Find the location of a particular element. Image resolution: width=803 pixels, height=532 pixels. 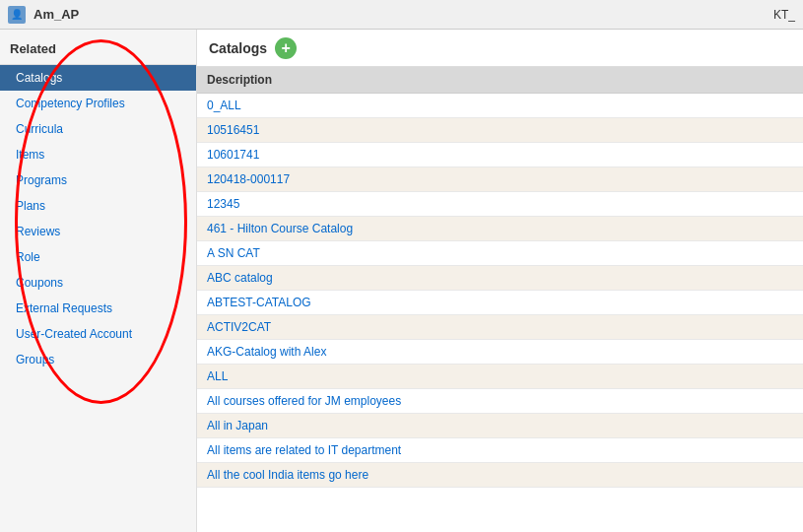

sidebar-item-user-created-account: User-Created Account is located at coordinates (99, 334).